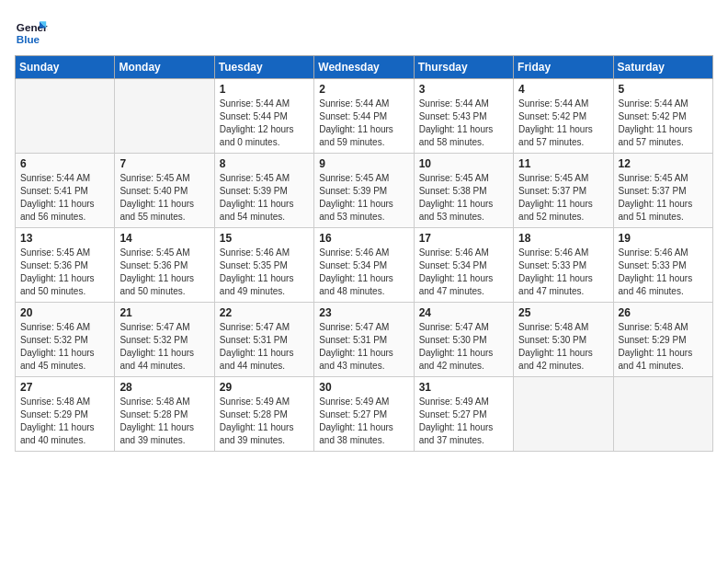 The height and width of the screenshot is (563, 728). What do you see at coordinates (164, 313) in the screenshot?
I see `day-number: 21` at bounding box center [164, 313].